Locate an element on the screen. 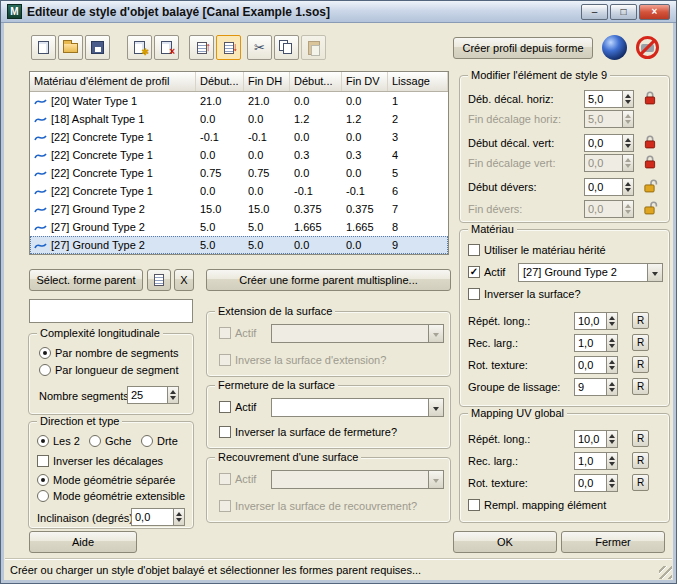  invert-offsets-checkbox: Inverser les décalages is located at coordinates (100, 461).